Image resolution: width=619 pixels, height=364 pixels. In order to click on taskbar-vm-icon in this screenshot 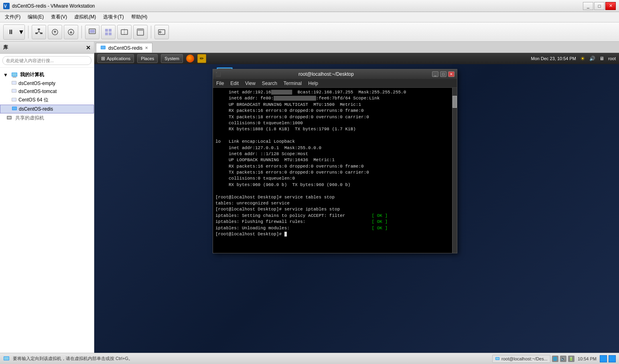, I will do `click(497, 359)`.